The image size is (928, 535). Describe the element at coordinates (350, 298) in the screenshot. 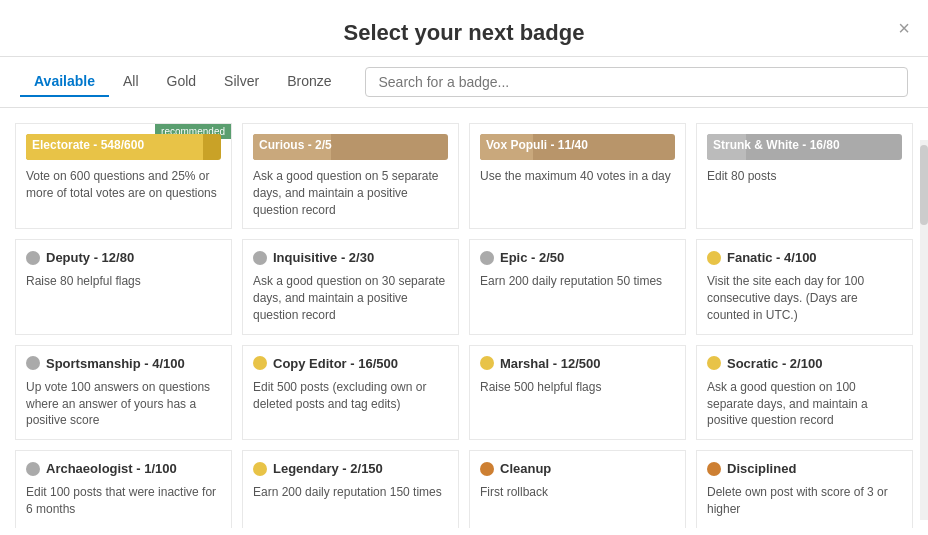

I see `badge-desc: Ask a good question on 30 separate days,…` at that location.